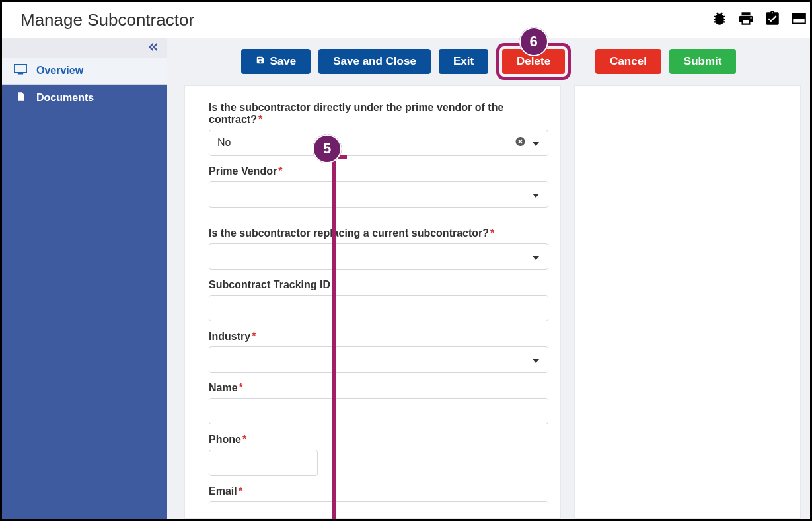 This screenshot has height=521, width=812. Describe the element at coordinates (379, 300) in the screenshot. I see `field-tracking-id: Subcontract Tracking ID` at that location.